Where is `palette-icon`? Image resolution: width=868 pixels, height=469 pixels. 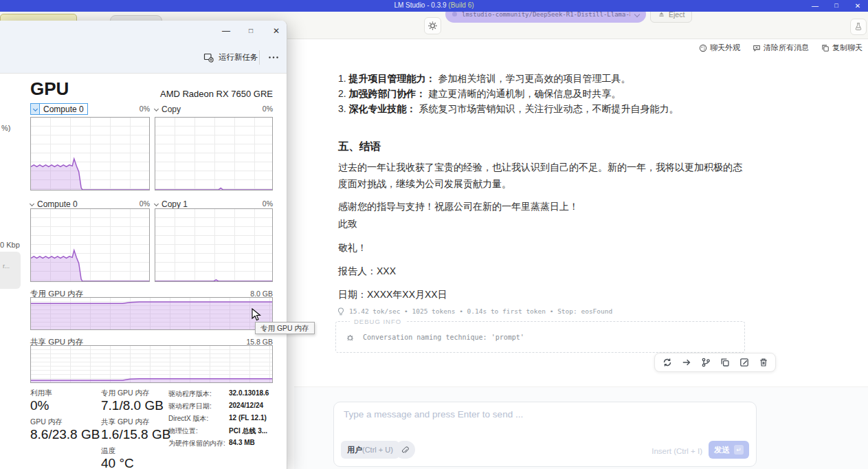
palette-icon is located at coordinates (703, 48).